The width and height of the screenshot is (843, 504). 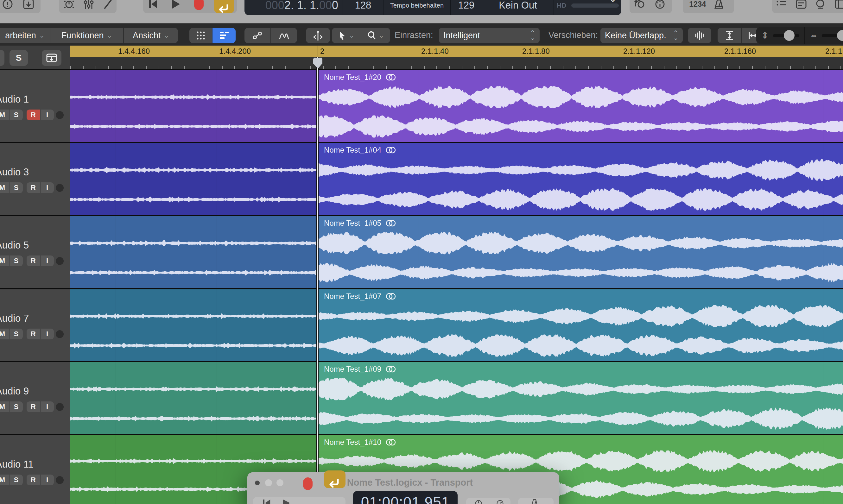 What do you see at coordinates (581, 252) in the screenshot?
I see `audio-region-Nome Test_1#05: Nome Test_1#05` at bounding box center [581, 252].